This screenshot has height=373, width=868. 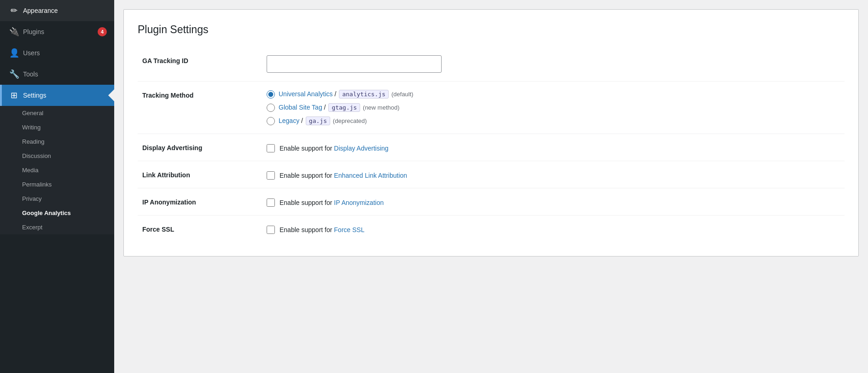 What do you see at coordinates (57, 156) in the screenshot?
I see `submenu-item-discussion: Discussion` at bounding box center [57, 156].